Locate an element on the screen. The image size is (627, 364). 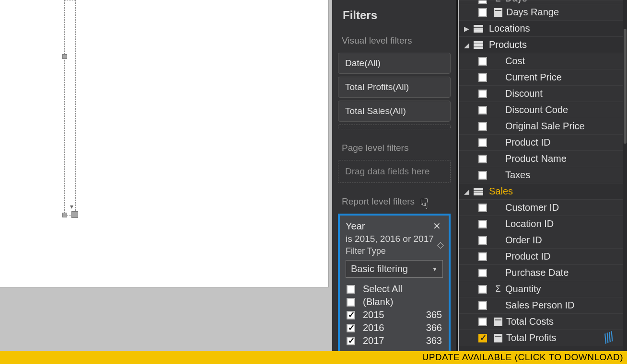
field-name: Product ID is located at coordinates (528, 257).